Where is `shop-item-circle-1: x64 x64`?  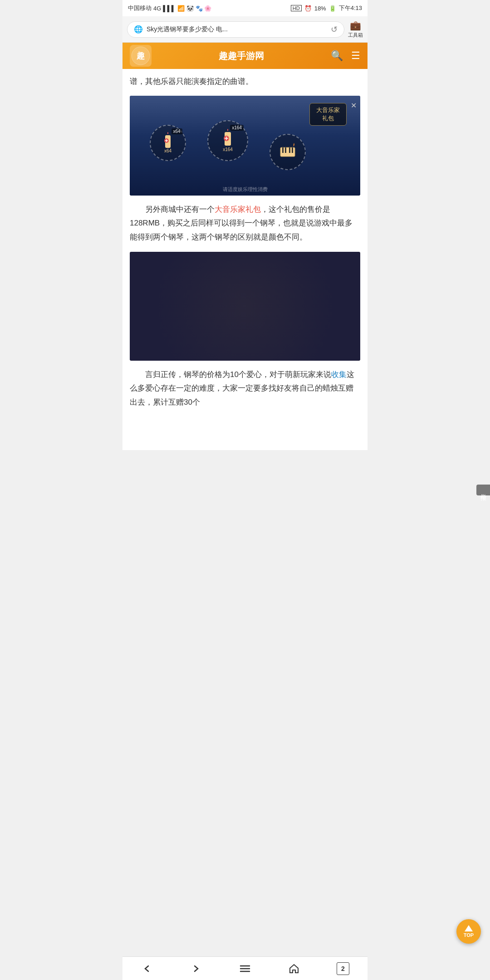 shop-item-circle-1: x64 x64 is located at coordinates (168, 143).